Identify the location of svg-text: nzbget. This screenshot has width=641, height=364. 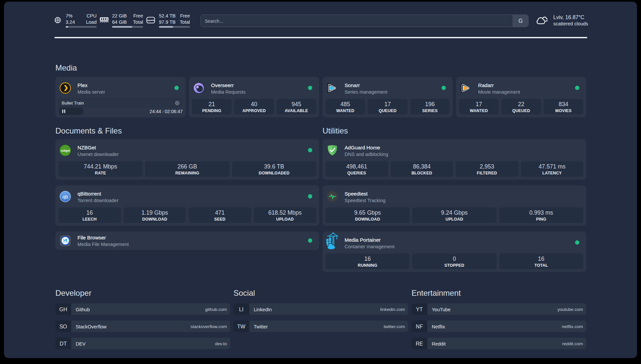
(65, 151).